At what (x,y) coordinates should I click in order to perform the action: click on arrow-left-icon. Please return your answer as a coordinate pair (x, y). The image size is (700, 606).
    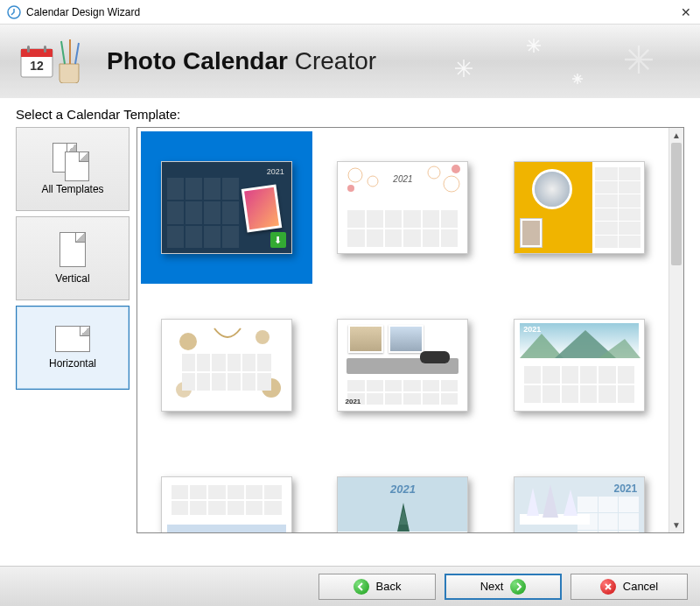
    Looking at the image, I should click on (361, 587).